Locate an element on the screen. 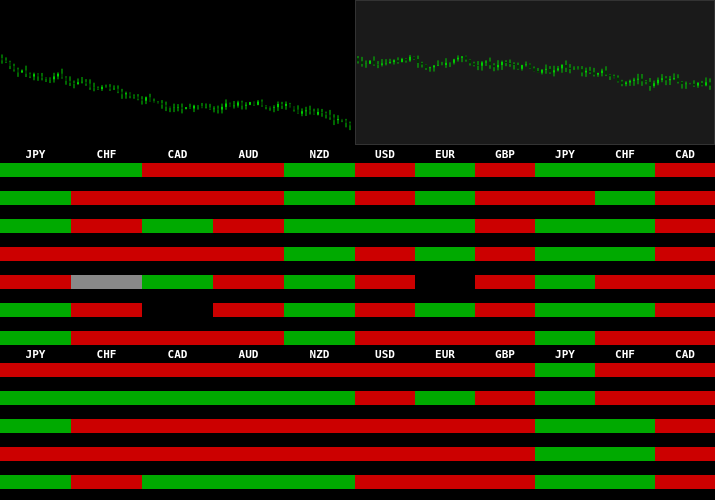  header-nzd-2: NZD is located at coordinates (320, 354).